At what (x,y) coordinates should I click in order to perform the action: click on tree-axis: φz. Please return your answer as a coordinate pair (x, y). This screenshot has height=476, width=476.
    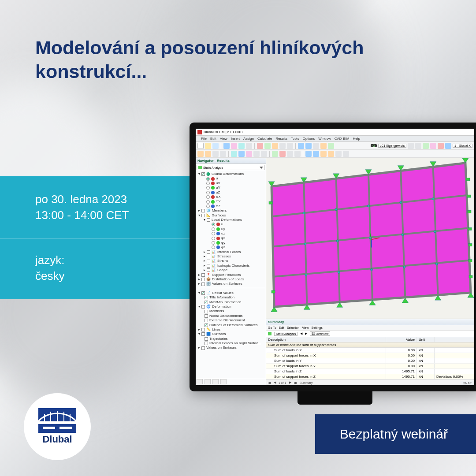
    Looking at the image, I should click on (223, 247).